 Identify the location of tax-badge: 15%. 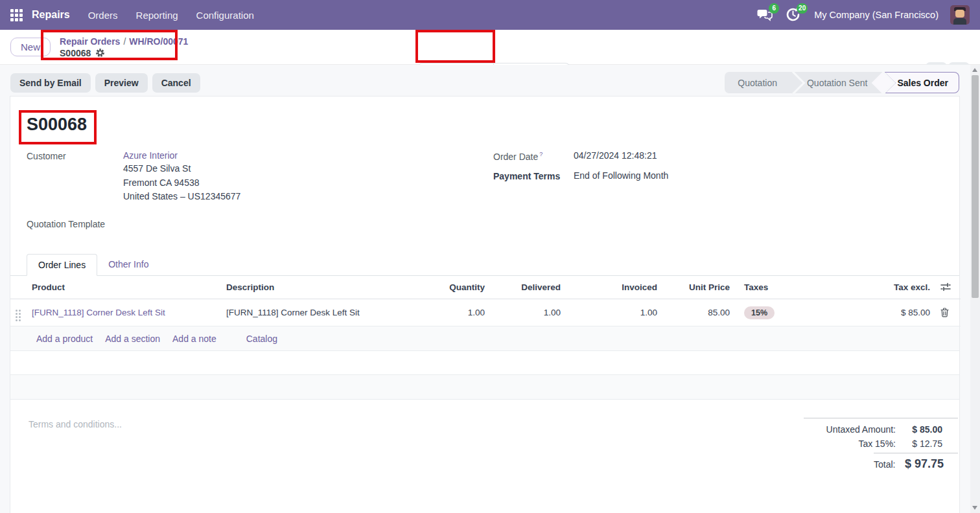
(760, 313).